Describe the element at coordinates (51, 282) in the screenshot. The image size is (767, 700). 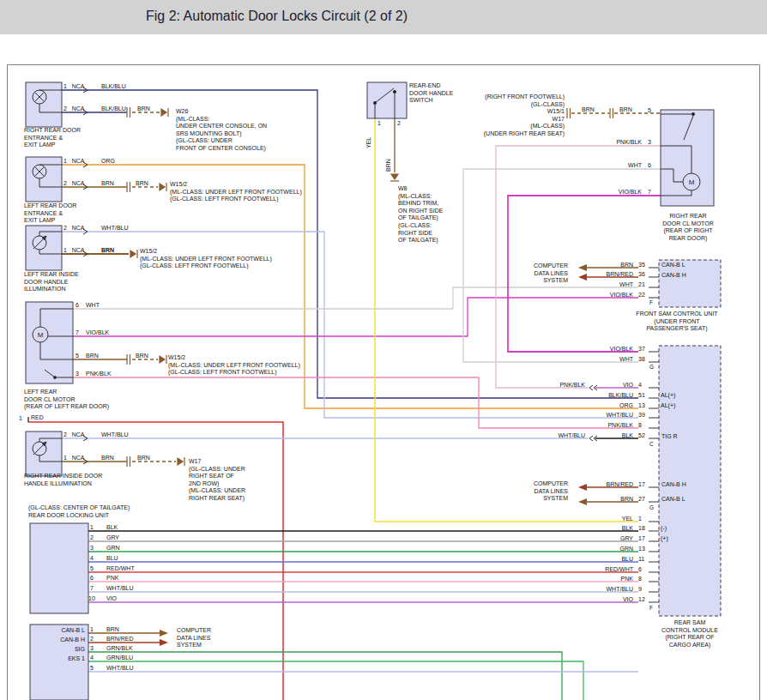
I see `component-name: LEFT REAR INSIDE DOOR HANDLE ILLUMINATIO…` at that location.